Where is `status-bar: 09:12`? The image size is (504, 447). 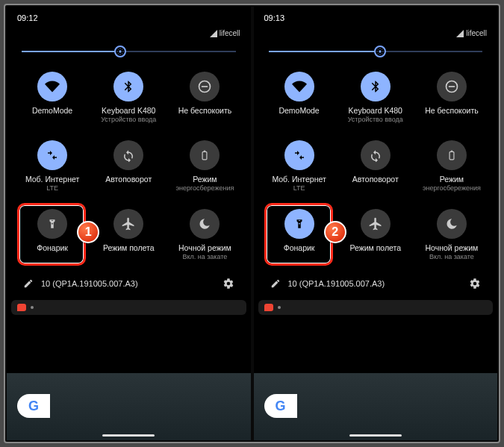 status-bar: 09:12 is located at coordinates (128, 16).